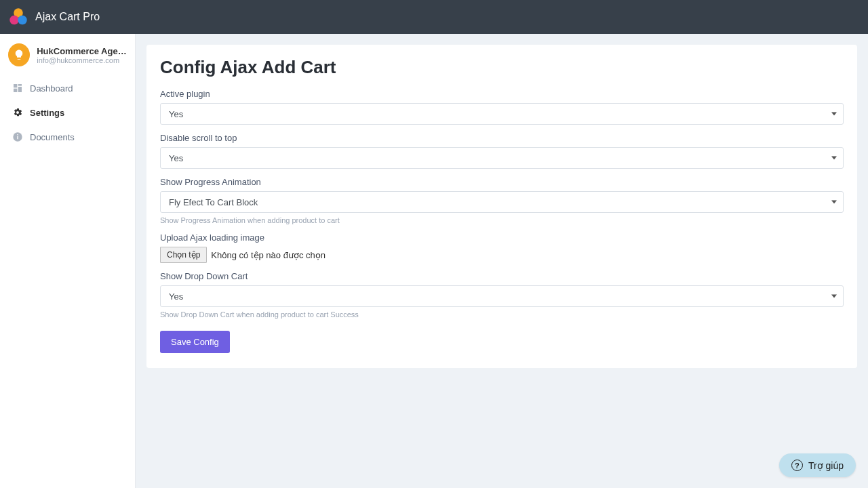  What do you see at coordinates (502, 237) in the screenshot?
I see `label-upload-image: Upload Ajax loading image` at bounding box center [502, 237].